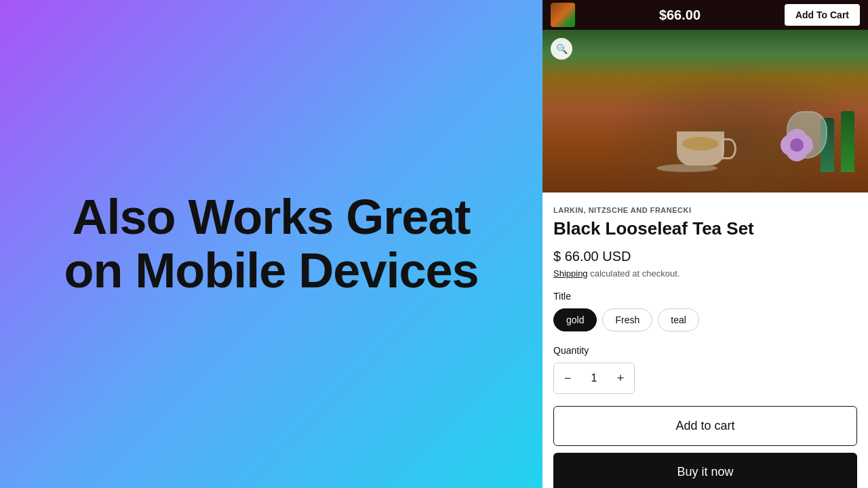 The height and width of the screenshot is (488, 868). I want to click on shipping-link: Shipping, so click(571, 274).